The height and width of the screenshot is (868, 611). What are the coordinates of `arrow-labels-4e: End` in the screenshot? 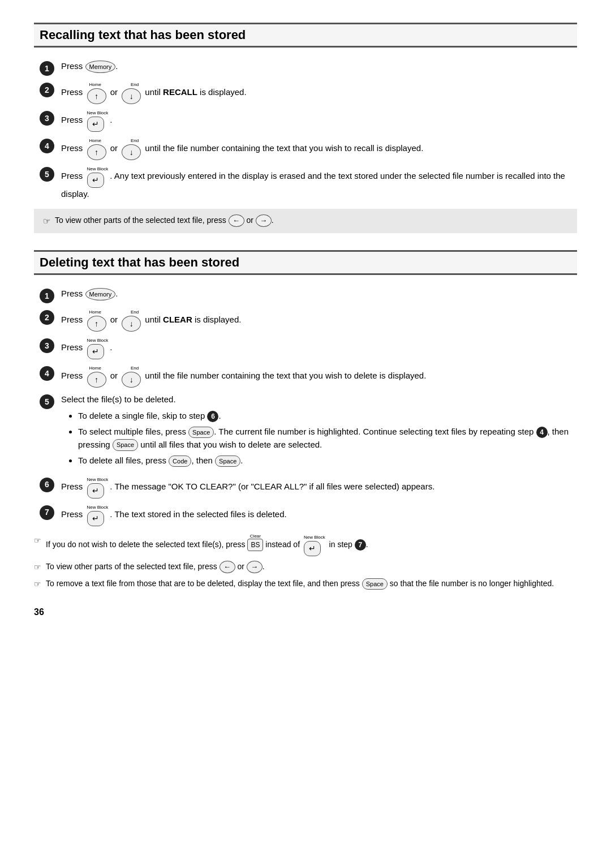 It's located at (131, 141).